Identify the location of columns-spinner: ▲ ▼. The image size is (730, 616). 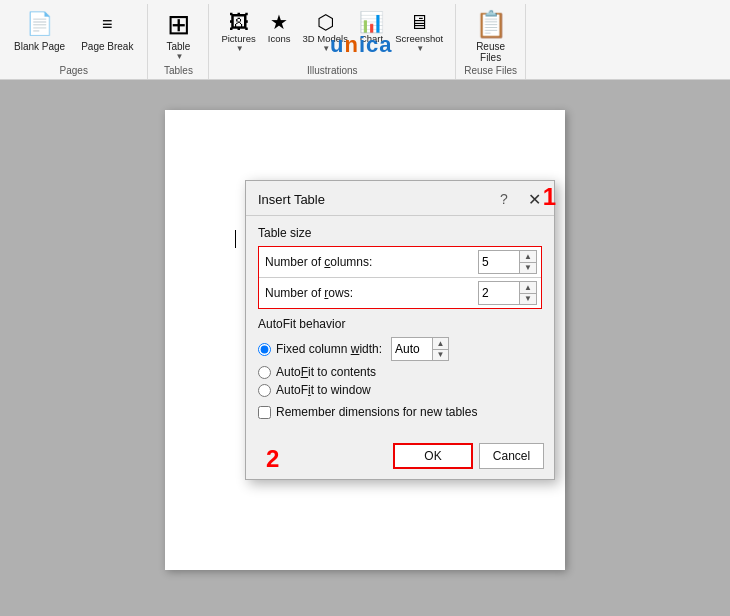
(508, 262).